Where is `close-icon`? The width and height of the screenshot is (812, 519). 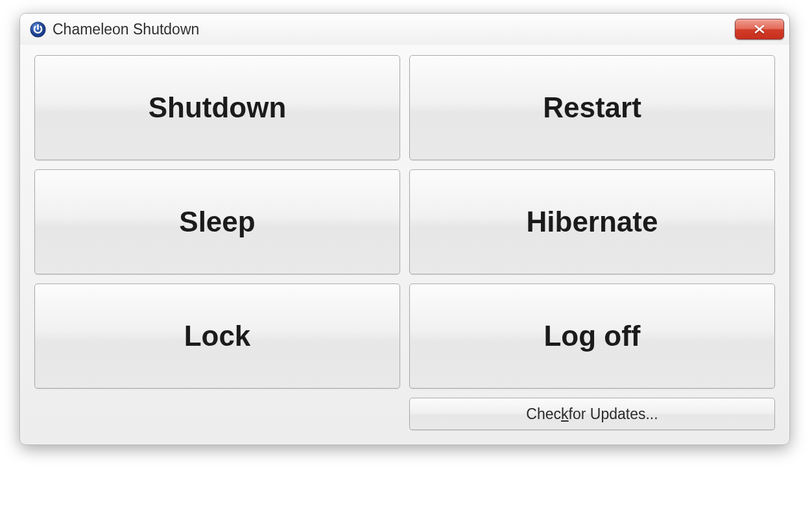
close-icon is located at coordinates (759, 29).